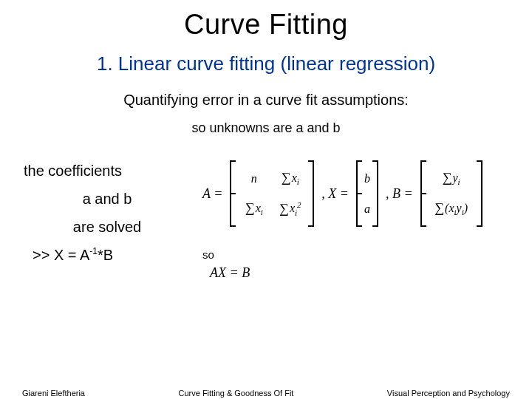  I want to click on assumptions-line: Quantifying error in a curve fit assumpt…, so click(266, 100).